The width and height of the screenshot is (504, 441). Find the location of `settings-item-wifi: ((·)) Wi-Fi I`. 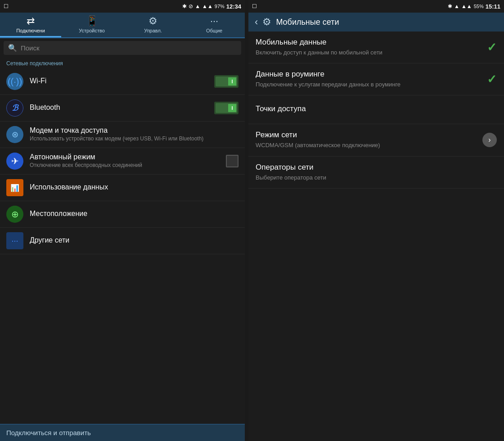

settings-item-wifi: ((·)) Wi-Fi I is located at coordinates (122, 82).